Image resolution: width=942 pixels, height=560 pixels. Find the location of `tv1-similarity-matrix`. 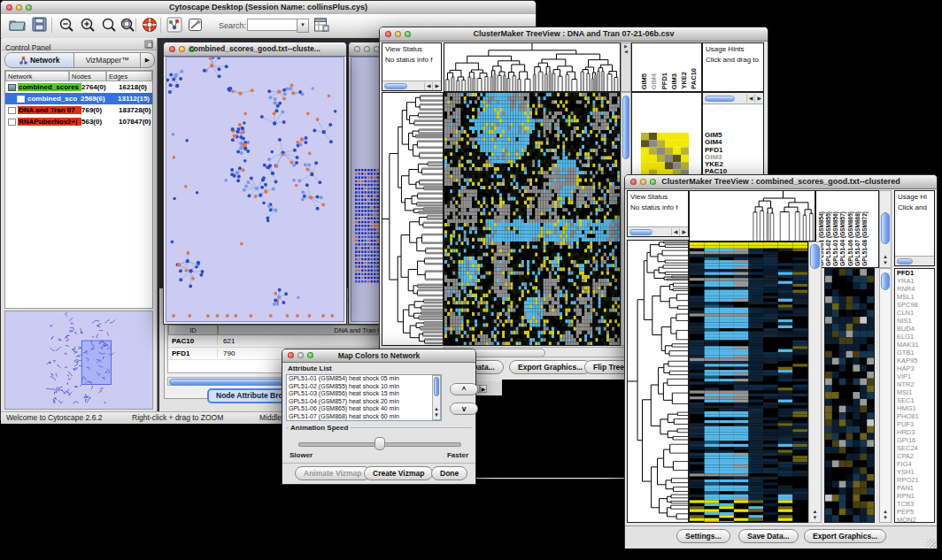

tv1-similarity-matrix is located at coordinates (665, 155).